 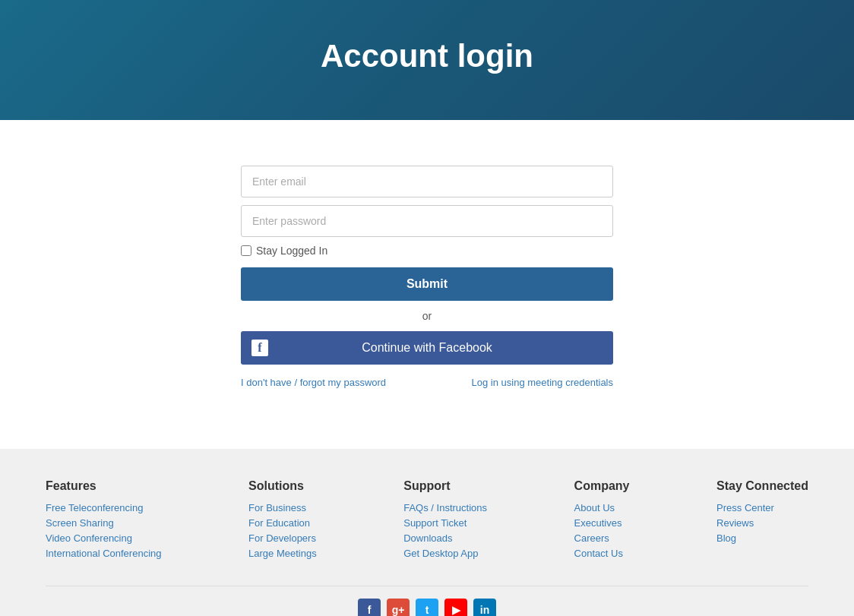 I want to click on footer-col-solutions: Solutions For Business For Education For…, so click(x=283, y=521).